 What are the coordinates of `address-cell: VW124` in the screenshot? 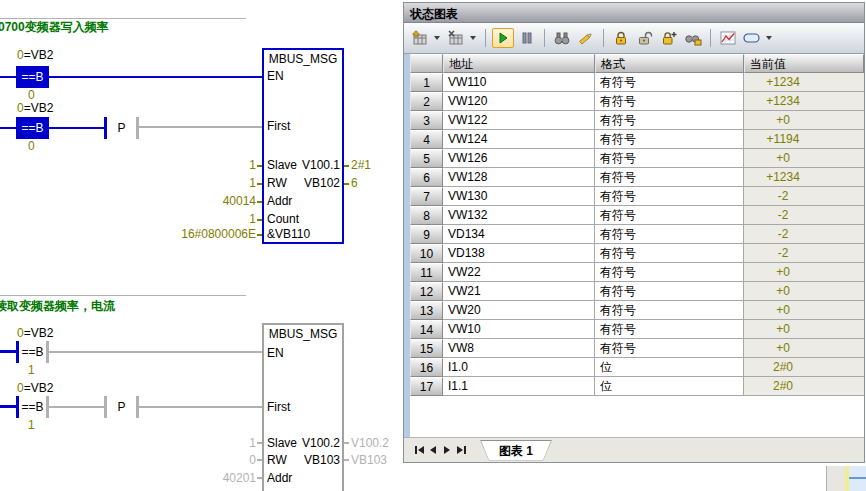 It's located at (519, 140).